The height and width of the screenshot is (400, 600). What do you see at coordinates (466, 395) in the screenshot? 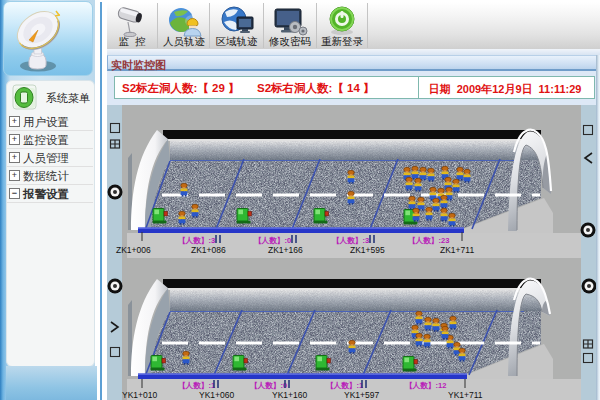
I see `svg-text: YK1+711` at bounding box center [466, 395].